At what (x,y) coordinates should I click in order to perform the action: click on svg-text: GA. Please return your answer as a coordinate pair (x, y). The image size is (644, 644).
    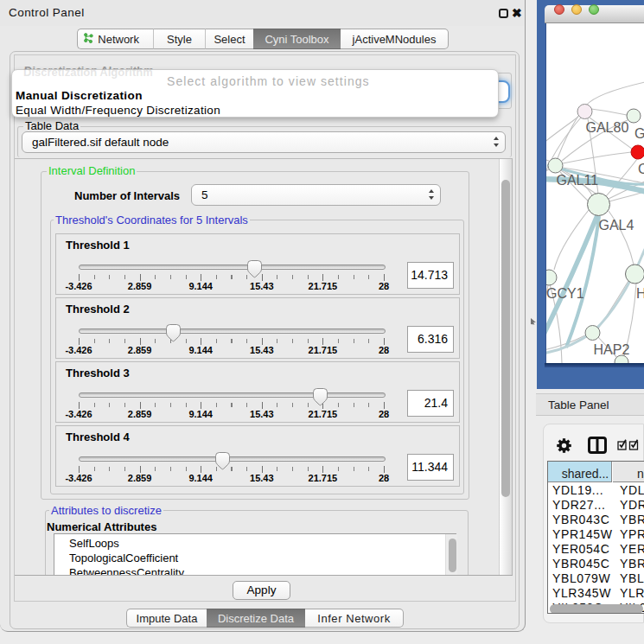
    Looking at the image, I should click on (640, 133).